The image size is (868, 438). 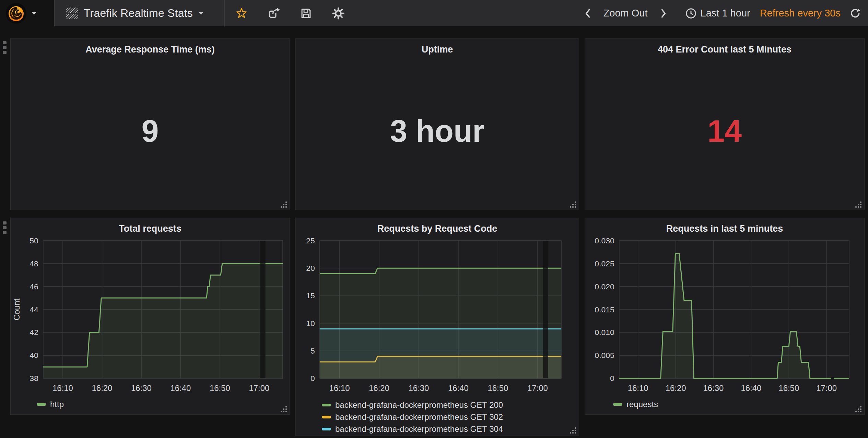 What do you see at coordinates (16, 13) in the screenshot?
I see `grafana-logo-icon` at bounding box center [16, 13].